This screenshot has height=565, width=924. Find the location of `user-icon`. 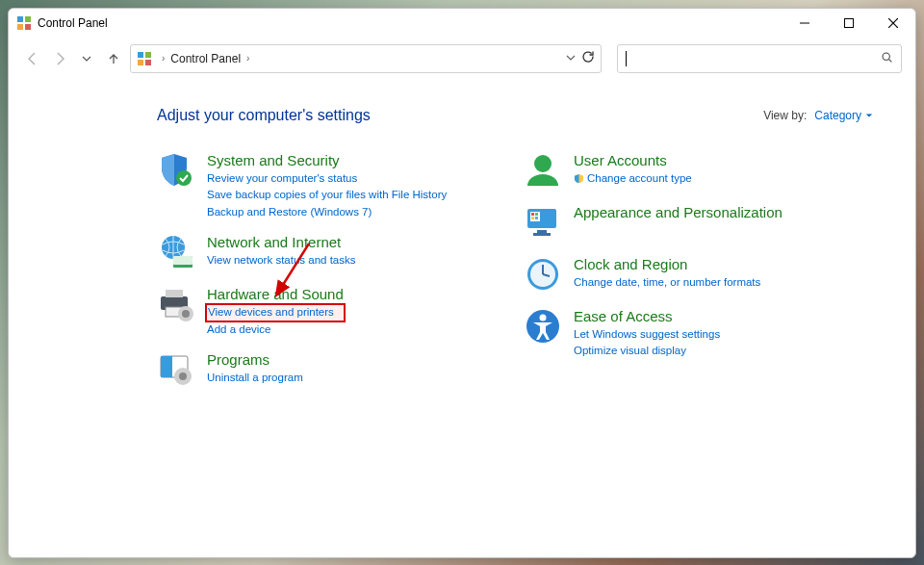

user-icon is located at coordinates (543, 170).